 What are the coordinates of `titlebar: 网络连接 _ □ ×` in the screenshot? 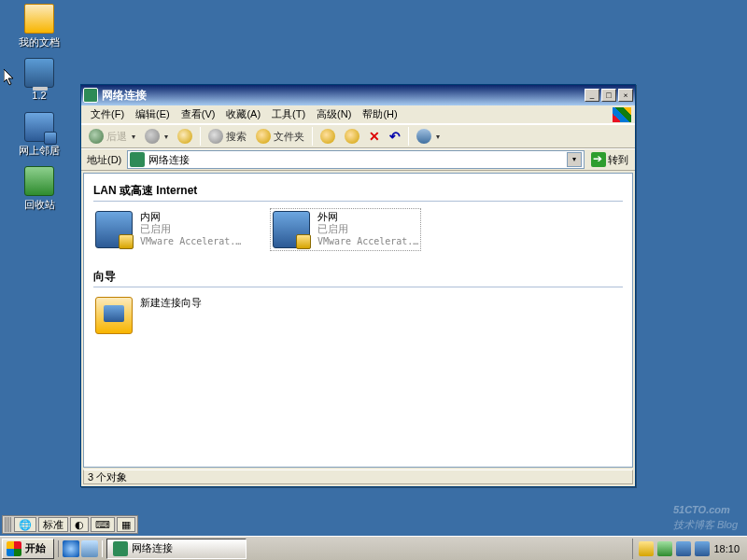 It's located at (359, 95).